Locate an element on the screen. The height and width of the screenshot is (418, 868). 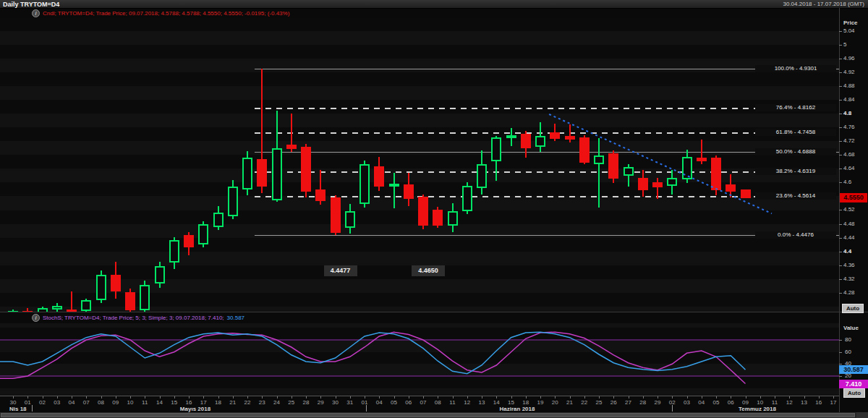
x-axis-day-label: 05 is located at coordinates (716, 402).